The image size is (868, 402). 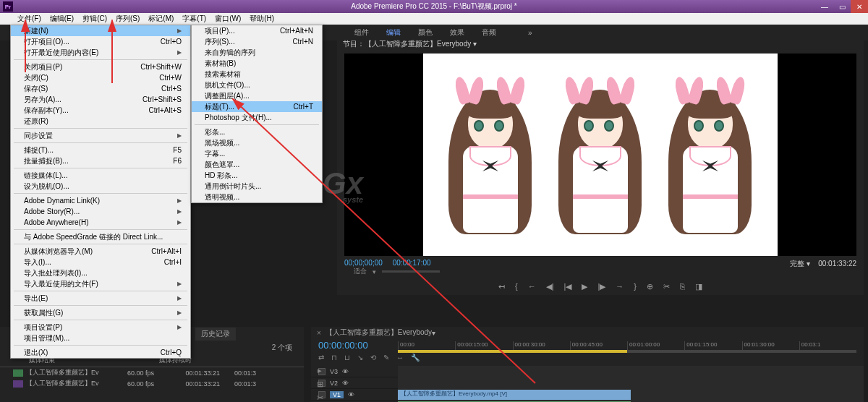 I want to click on selection-tool-icon: ▸, so click(x=320, y=370).